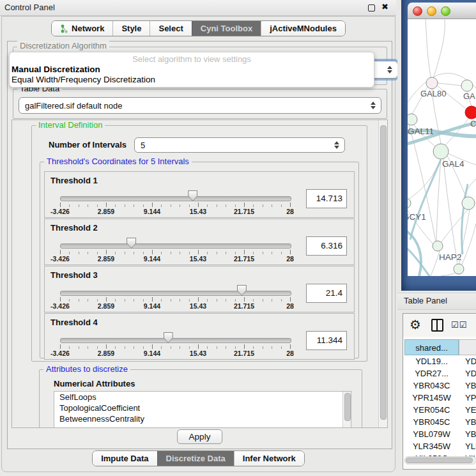 The image size is (476, 476). Describe the element at coordinates (346, 410) in the screenshot. I see `attributes-scrollbar` at that location.